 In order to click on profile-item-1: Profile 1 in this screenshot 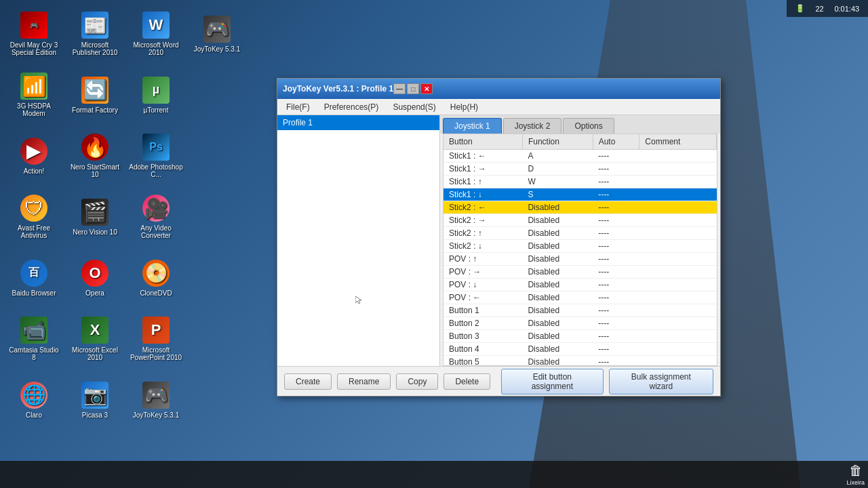, I will do `click(358, 123)`.